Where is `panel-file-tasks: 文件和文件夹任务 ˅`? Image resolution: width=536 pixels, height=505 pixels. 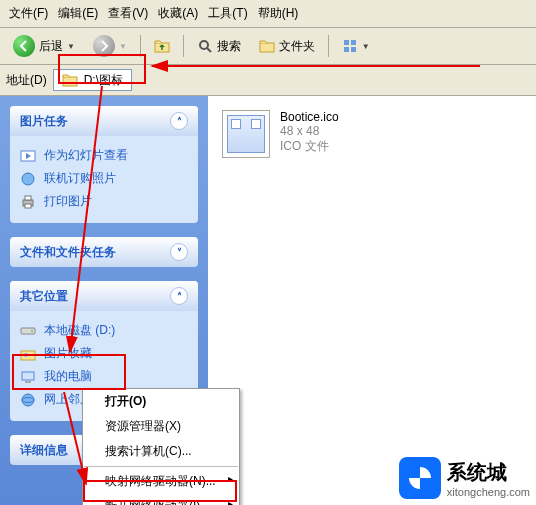
panel-file-tasks: 文件和文件夹任务 ˅ is located at coordinates (104, 252).